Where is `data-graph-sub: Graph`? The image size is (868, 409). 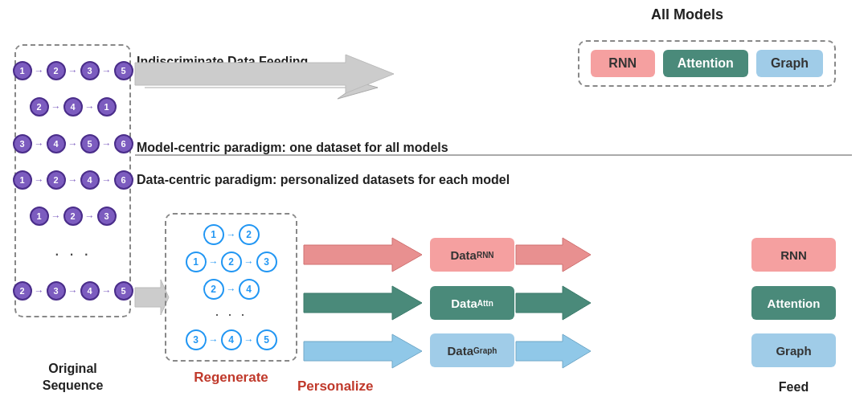
data-graph-sub: Graph is located at coordinates (485, 350).